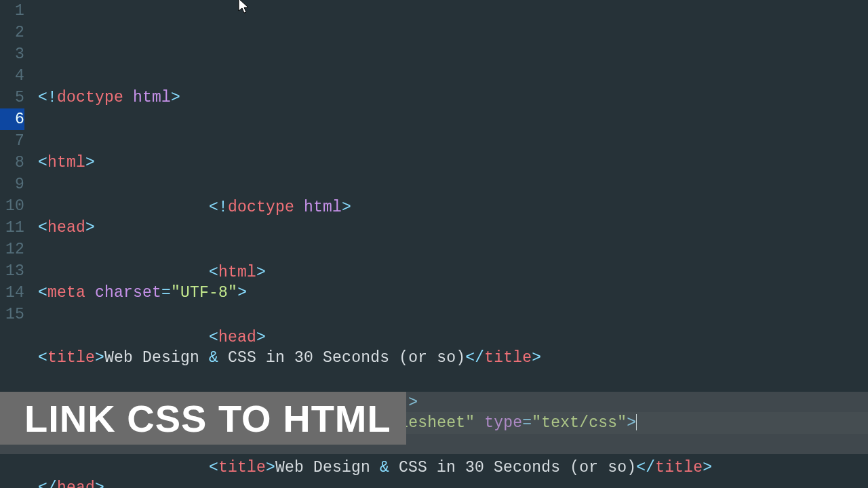 This screenshot has width=868, height=488. I want to click on title-banner: LINK CSS TO HTML, so click(434, 418).